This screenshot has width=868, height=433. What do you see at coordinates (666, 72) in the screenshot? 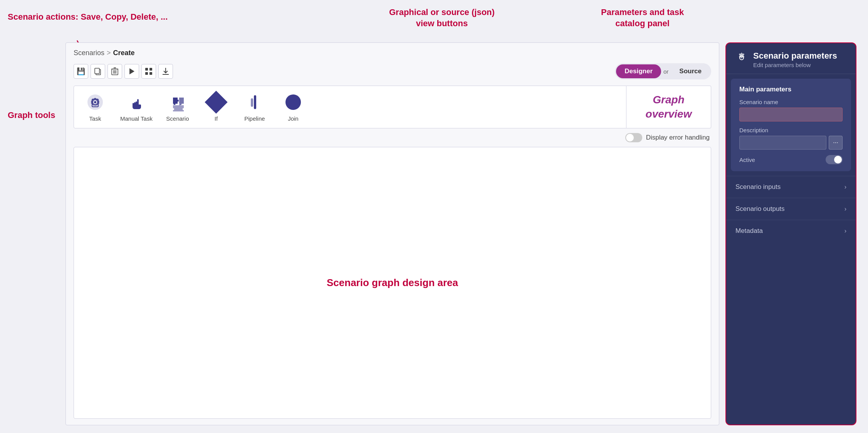
I see `view-or-separator: or` at bounding box center [666, 72].